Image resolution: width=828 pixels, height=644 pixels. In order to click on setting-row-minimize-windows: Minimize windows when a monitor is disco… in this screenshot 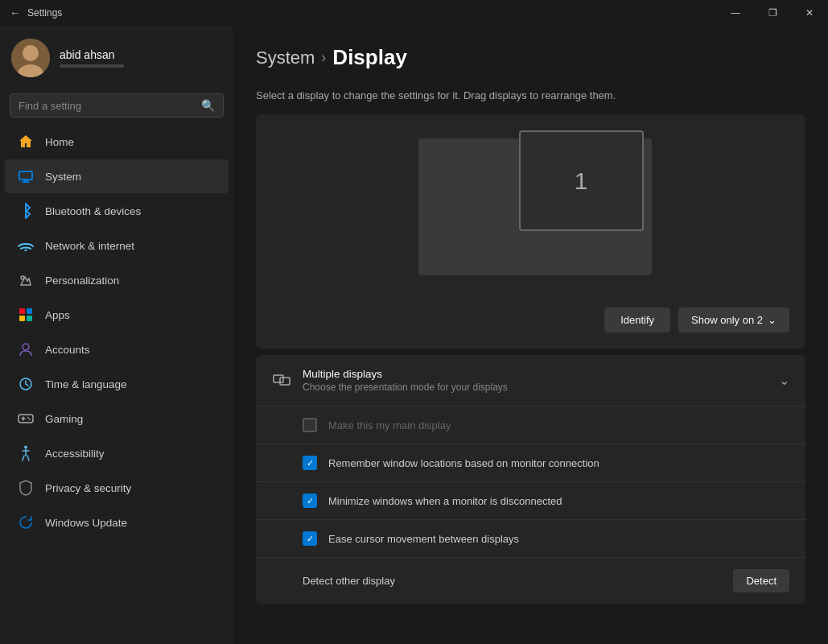, I will do `click(531, 501)`.